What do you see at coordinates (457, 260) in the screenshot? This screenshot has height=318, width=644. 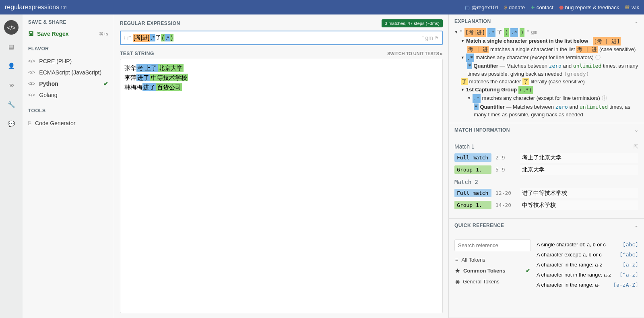 I see `stack-icon: ≡` at bounding box center [457, 260].